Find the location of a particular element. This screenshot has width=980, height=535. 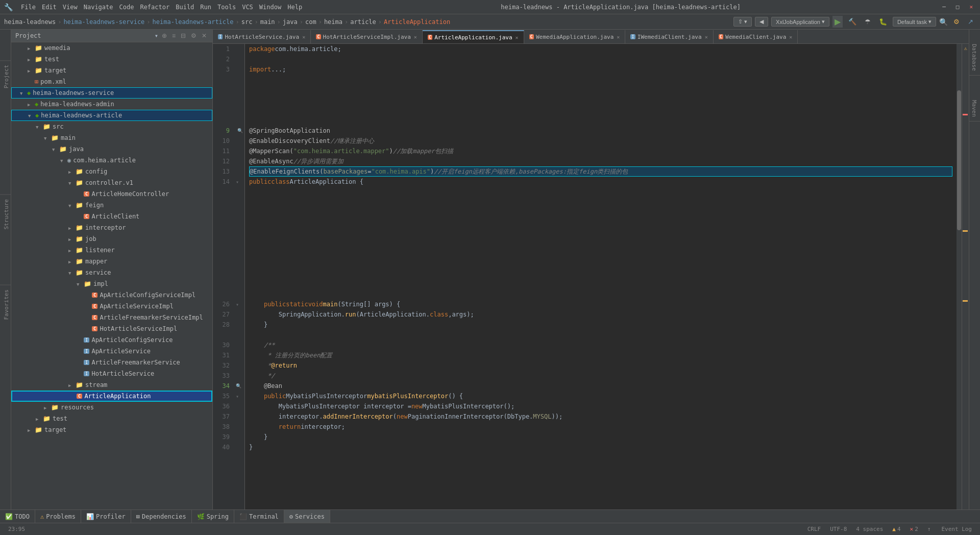

tab-close-2: ✕ is located at coordinates (517, 38).